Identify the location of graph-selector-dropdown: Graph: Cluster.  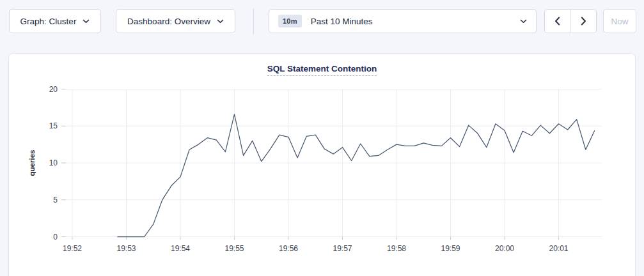
(55, 21).